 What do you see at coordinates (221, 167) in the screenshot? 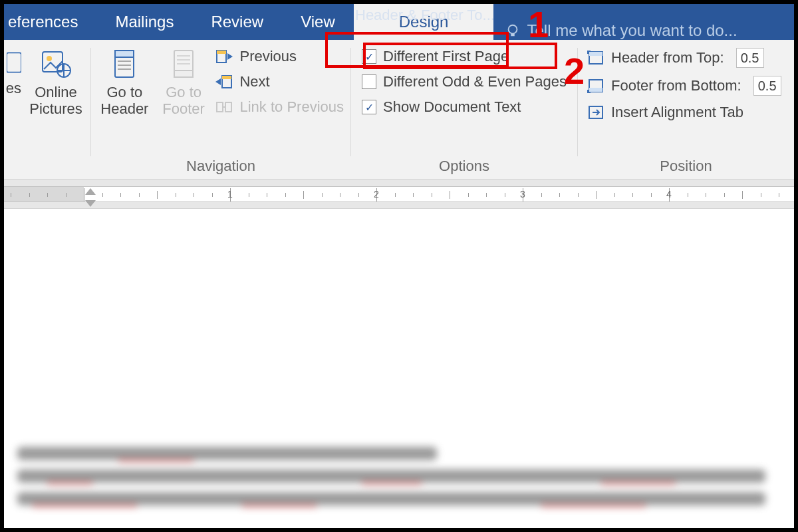
I see `navigation-group-label: Navigation` at bounding box center [221, 167].